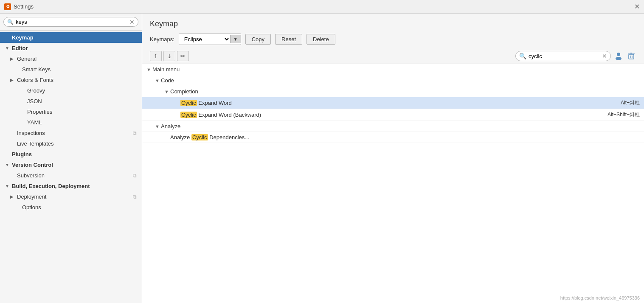 Image resolution: width=644 pixels, height=303 pixels. What do you see at coordinates (40, 112) in the screenshot?
I see `sidebar-item-label: Properties` at bounding box center [40, 112].